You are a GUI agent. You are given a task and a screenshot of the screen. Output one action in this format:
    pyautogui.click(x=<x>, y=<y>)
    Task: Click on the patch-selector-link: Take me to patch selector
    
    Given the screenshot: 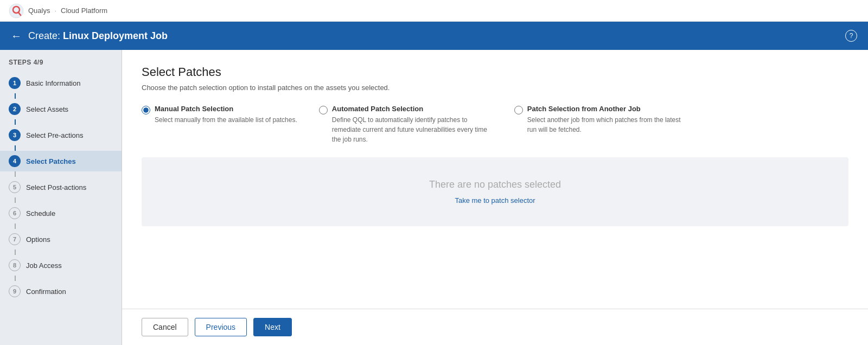 What is the action you would take?
    pyautogui.click(x=495, y=201)
    